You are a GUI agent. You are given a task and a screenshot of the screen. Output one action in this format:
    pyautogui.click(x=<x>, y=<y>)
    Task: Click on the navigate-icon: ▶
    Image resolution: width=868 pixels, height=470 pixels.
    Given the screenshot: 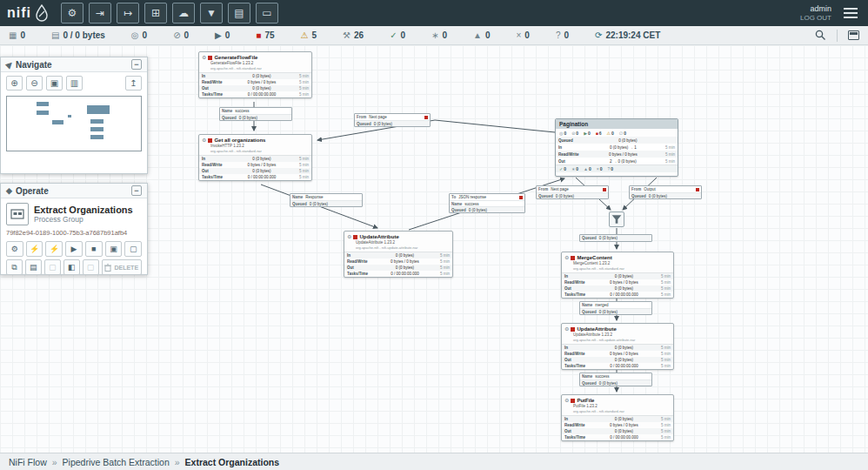 What is the action you would take?
    pyautogui.click(x=9, y=64)
    